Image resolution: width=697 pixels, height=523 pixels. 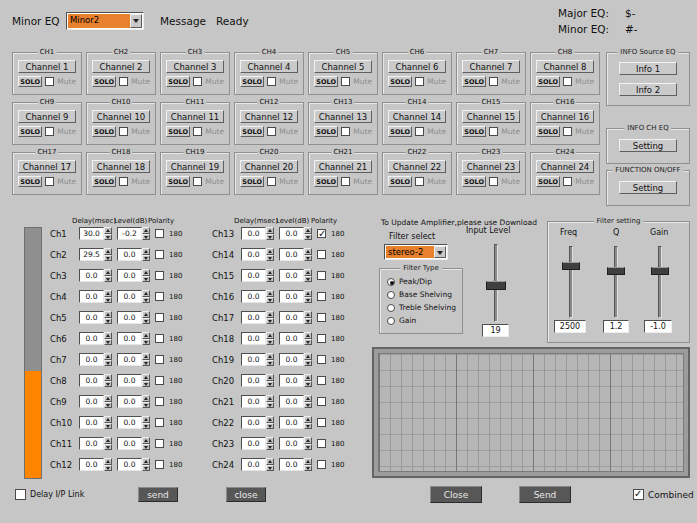 I want to click on info1-button: Info 1, so click(x=648, y=68).